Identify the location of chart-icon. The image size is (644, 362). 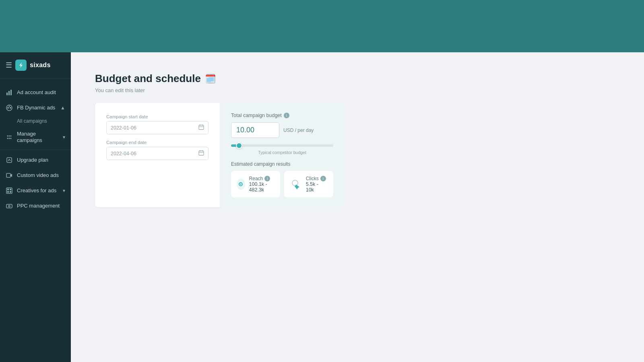
(9, 93).